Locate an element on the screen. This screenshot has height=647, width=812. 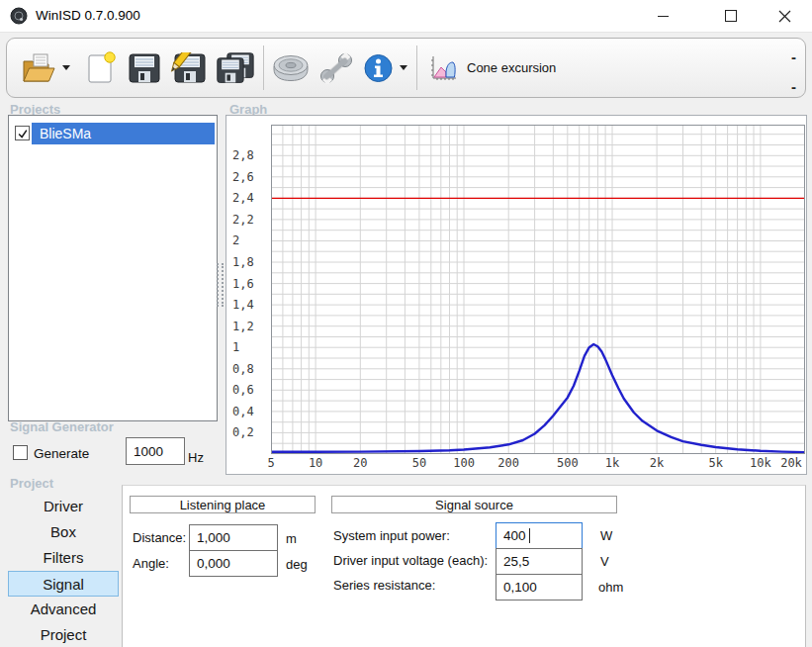
minimize-icon is located at coordinates (663, 16).